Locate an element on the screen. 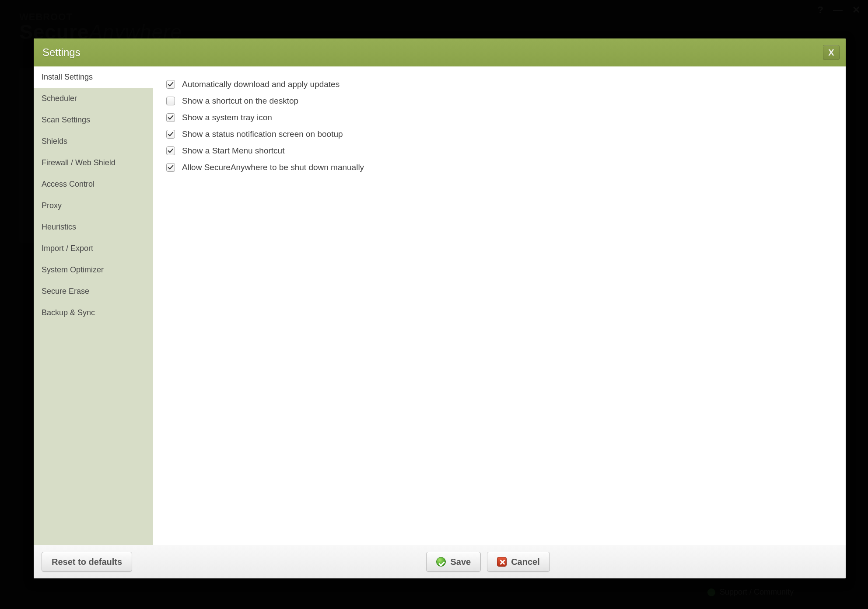  dialog-footer: Reset to defaults Save Cancel is located at coordinates (440, 561).